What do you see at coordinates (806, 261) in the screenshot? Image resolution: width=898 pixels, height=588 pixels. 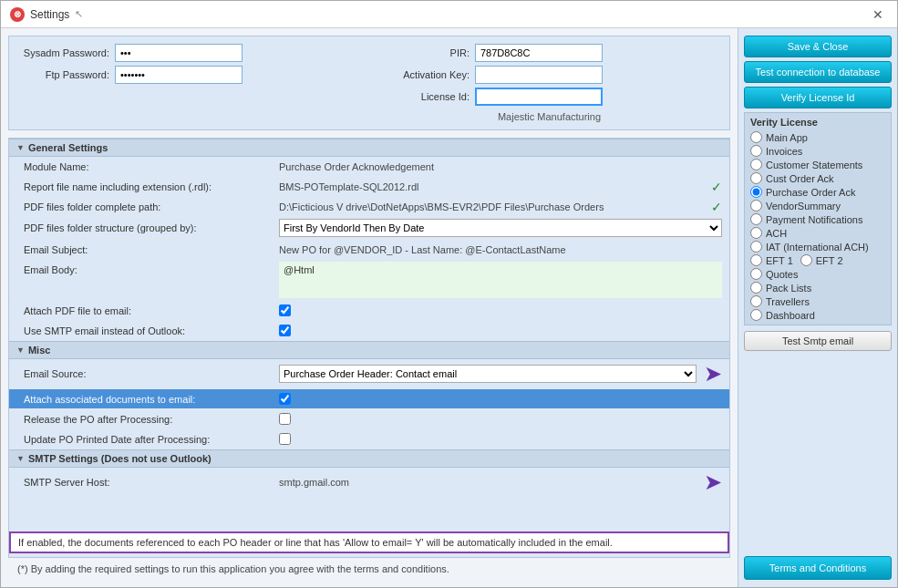 I see `radio-eft2-input` at bounding box center [806, 261].